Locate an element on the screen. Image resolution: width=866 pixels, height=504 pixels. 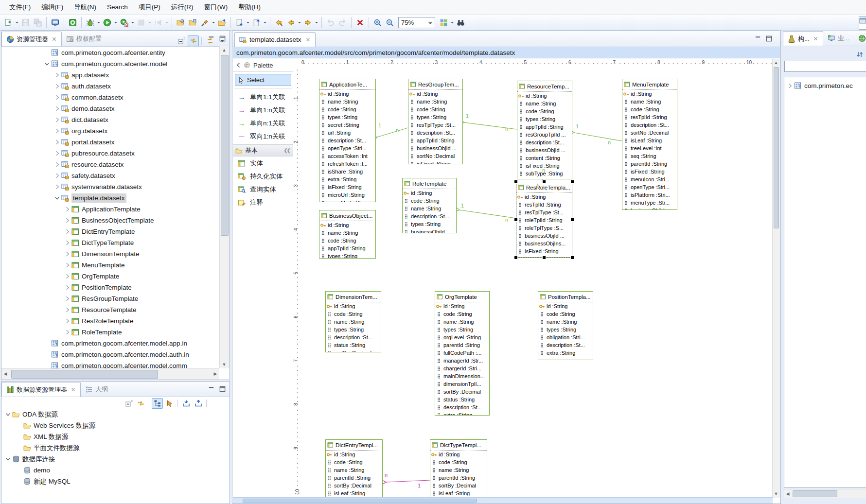
tree-item: systemvariable.datasetx is located at coordinates (98, 187).